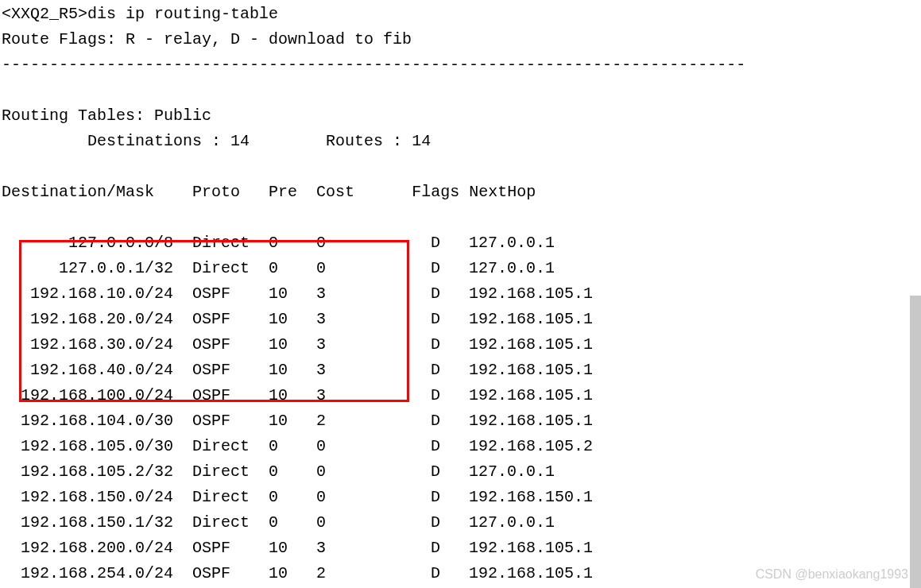 The width and height of the screenshot is (921, 588). Describe the element at coordinates (106, 116) in the screenshot. I see `tables-line: Routing Tables: Public` at that location.